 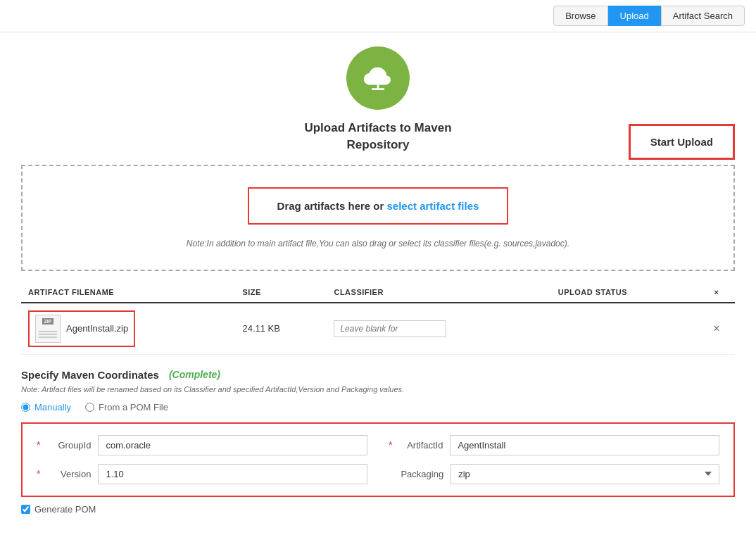 I want to click on packaging-field-row: * Packaging zip jar war ear pom, so click(x=554, y=474).